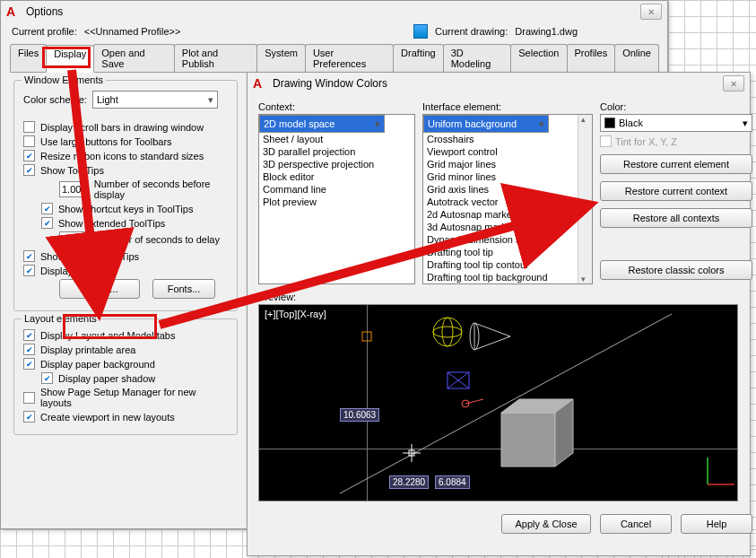  I want to click on list-item: Grid major lines, so click(500, 164).